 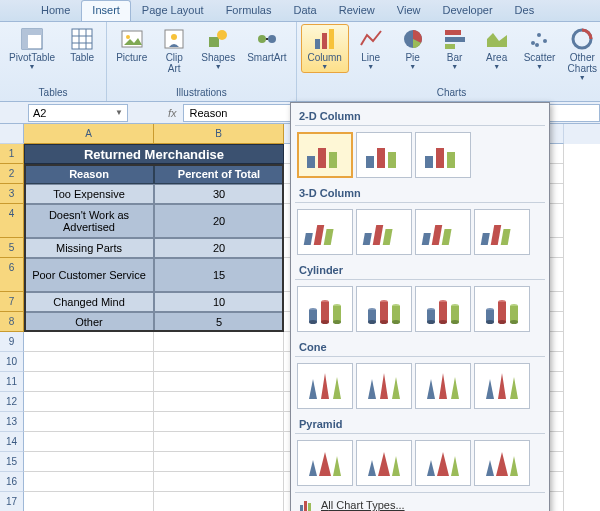 What do you see at coordinates (582, 39) in the screenshot?
I see `other-charts-icon` at bounding box center [582, 39].